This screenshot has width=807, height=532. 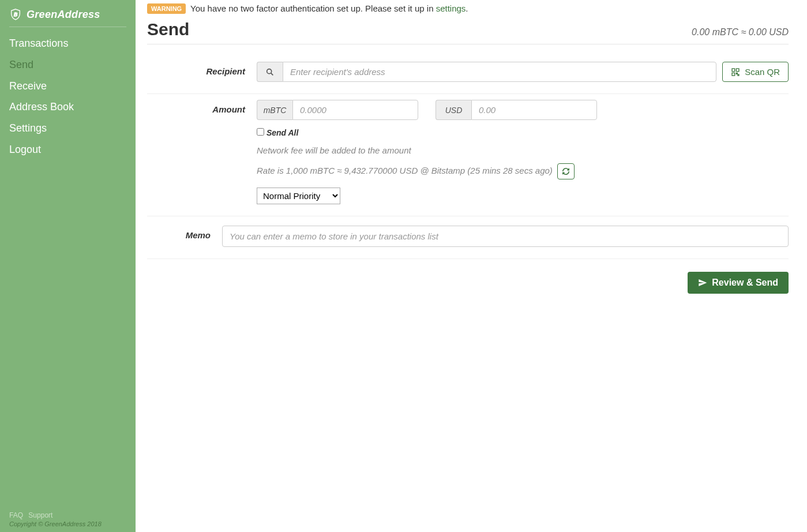 I want to click on rate-note-row: Rate is 1,000 mBTC ≈ 9,432.770000 USD @ …, so click(x=523, y=171).